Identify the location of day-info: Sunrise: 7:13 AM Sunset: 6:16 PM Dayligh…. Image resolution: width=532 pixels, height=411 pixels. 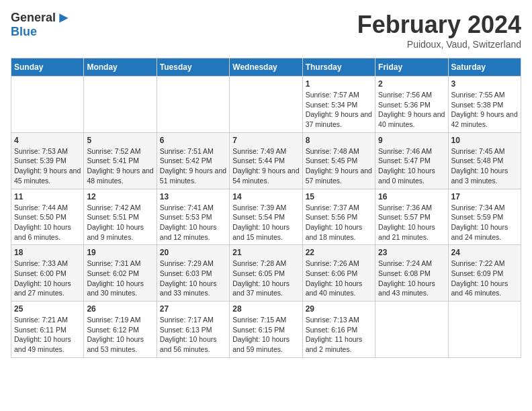
(339, 334).